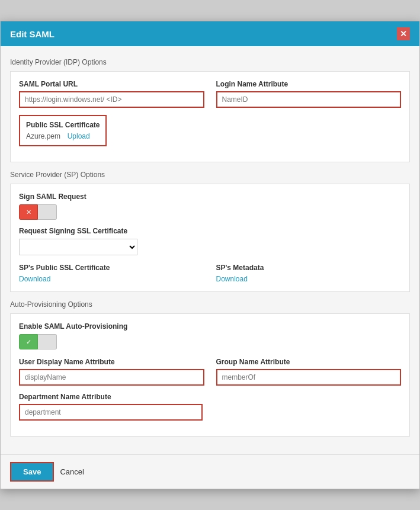 Image resolution: width=420 pixels, height=510 pixels. Describe the element at coordinates (79, 136) in the screenshot. I see `upload-link: Upload` at that location.